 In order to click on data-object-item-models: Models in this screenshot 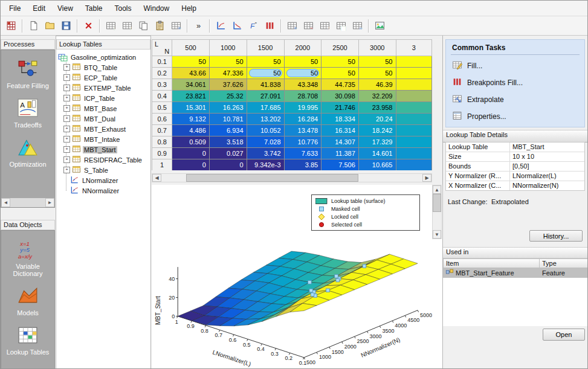, I will do `click(28, 301)`.